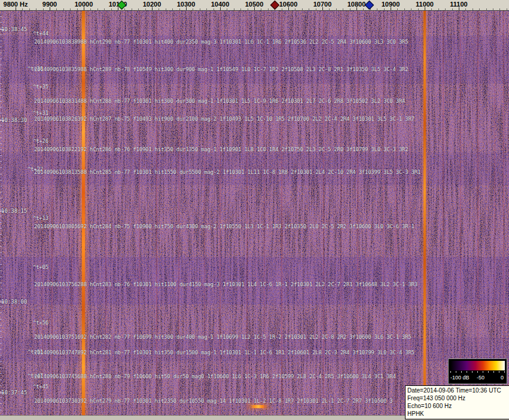  What do you see at coordinates (458, 391) in the screenshot?
I see `info-date-time: Date=2014-09-06 Time=10:36 UTC` at bounding box center [458, 391].